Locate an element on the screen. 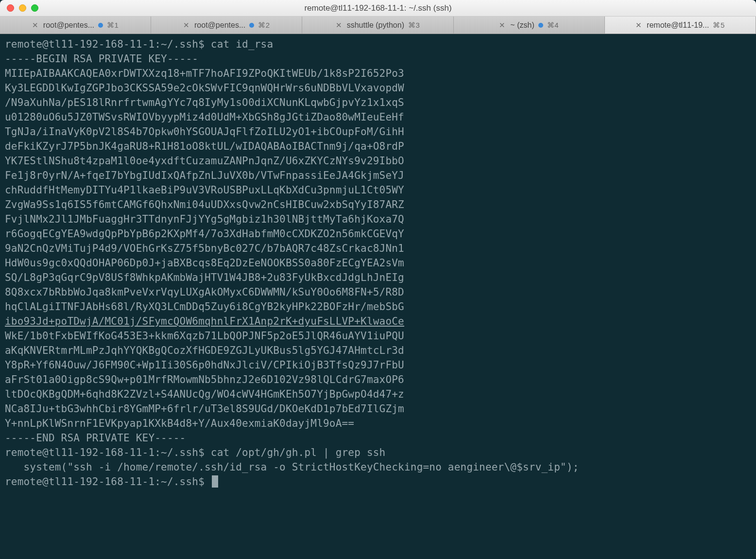 This screenshot has width=756, height=559. zoom-window-icon is located at coordinates (35, 8).